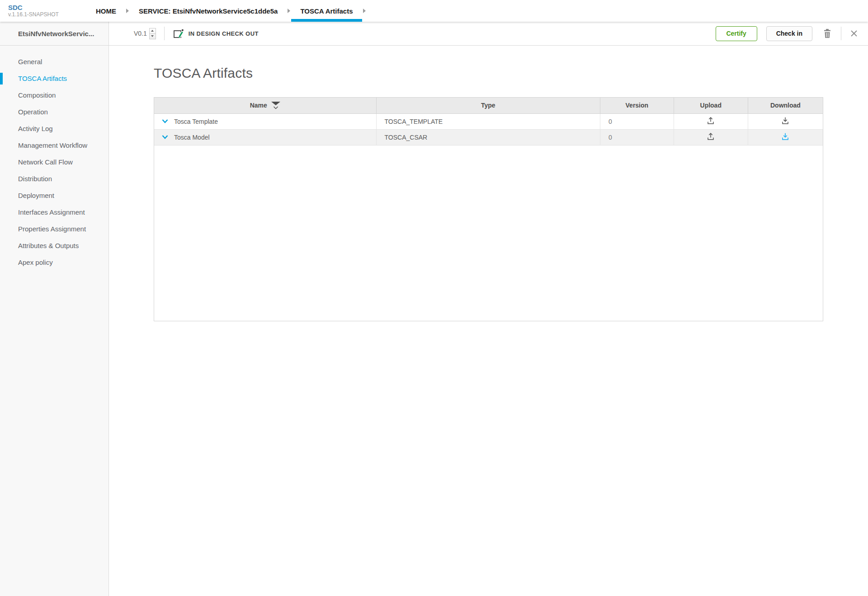 The height and width of the screenshot is (596, 868). Describe the element at coordinates (54, 79) in the screenshot. I see `sidebar-item-tosca-artifacts: TOSCA Artifacts` at that location.